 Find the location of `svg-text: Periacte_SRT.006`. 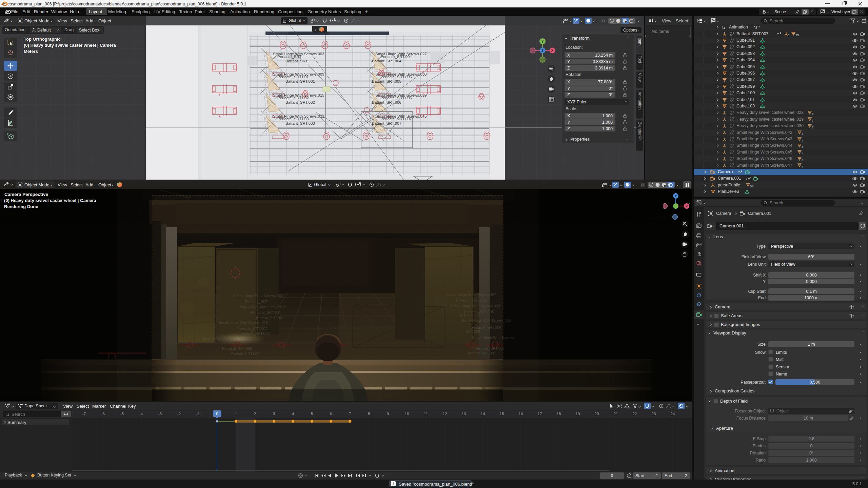

svg-text: Periacte_SRT.006 is located at coordinates (396, 98).